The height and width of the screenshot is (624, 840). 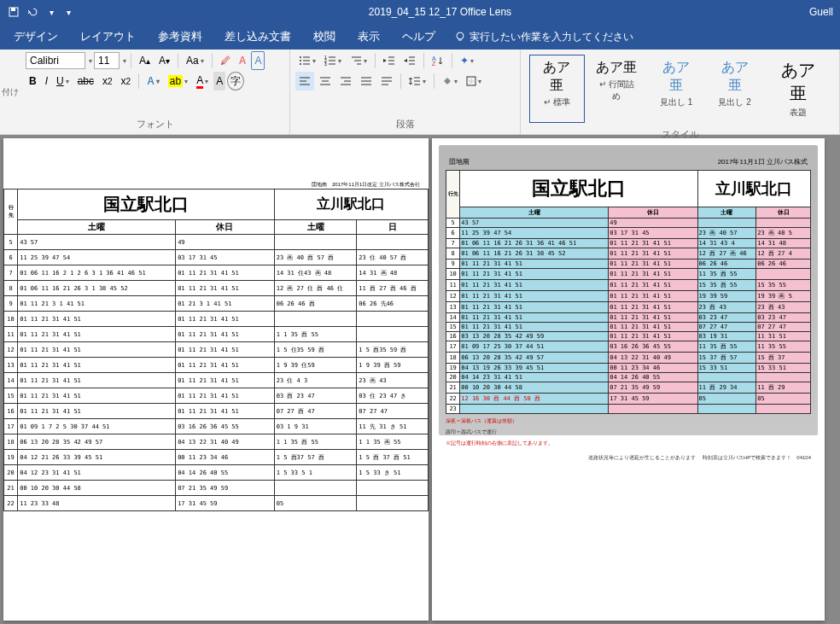 I want to click on timetable-row: 1101 11 21 31 41 5101 11 21 31 41 511 1 …, so click(x=217, y=335).